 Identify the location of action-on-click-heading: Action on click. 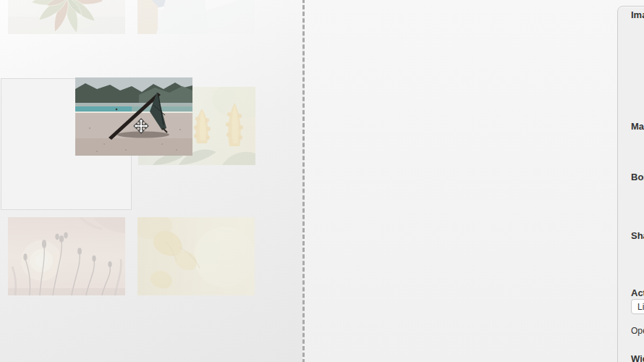
(637, 292).